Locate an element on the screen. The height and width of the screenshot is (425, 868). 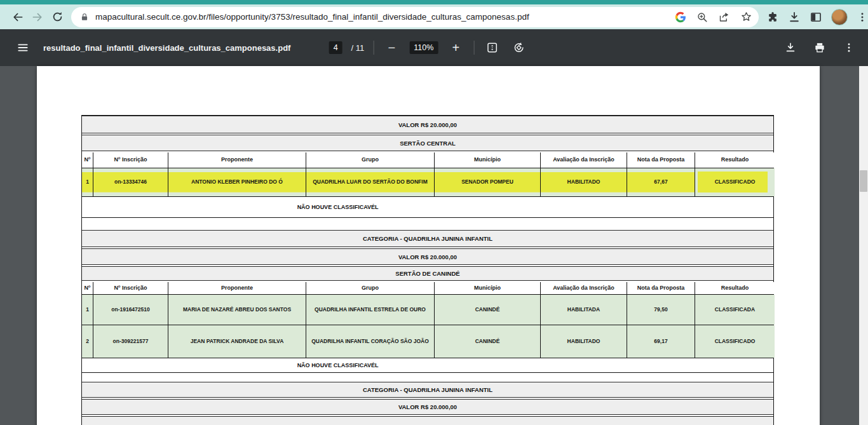
table-cell: HABILITADA is located at coordinates (584, 310).